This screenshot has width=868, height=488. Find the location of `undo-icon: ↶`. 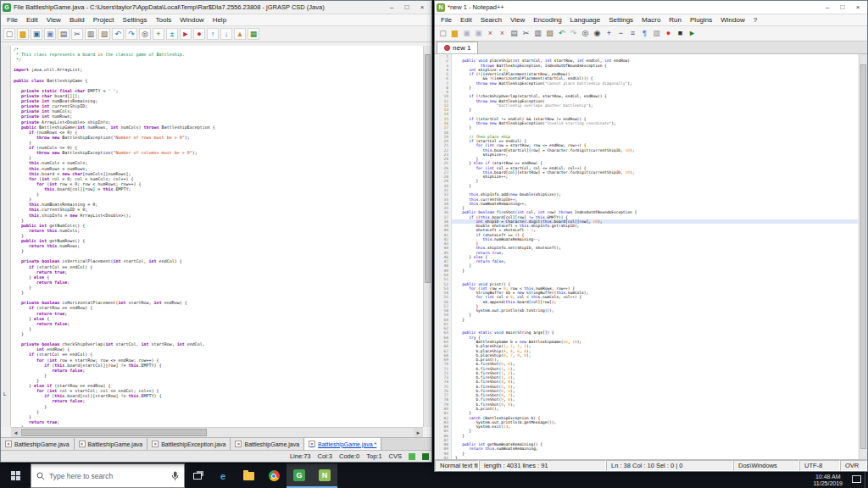

undo-icon: ↶ is located at coordinates (118, 34).